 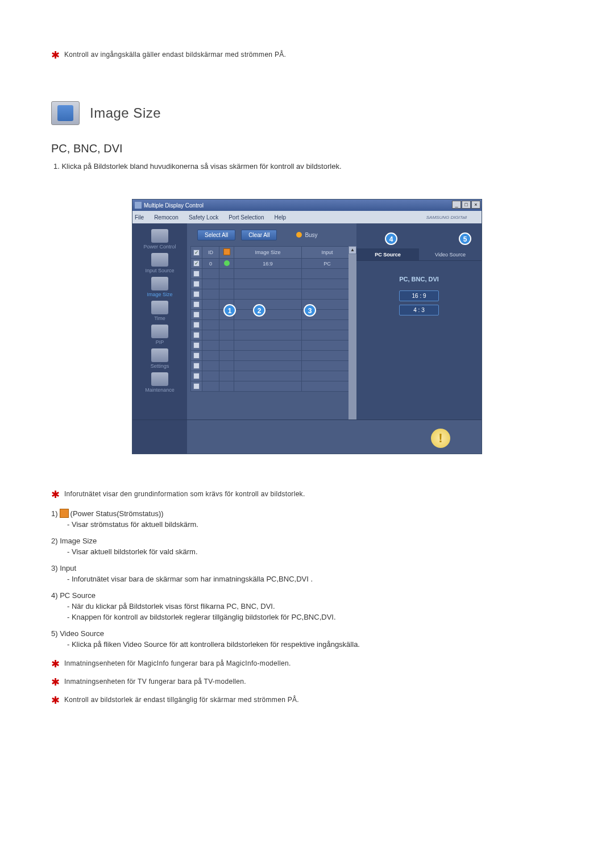 I want to click on sidebar-label: Settings, so click(x=160, y=366).